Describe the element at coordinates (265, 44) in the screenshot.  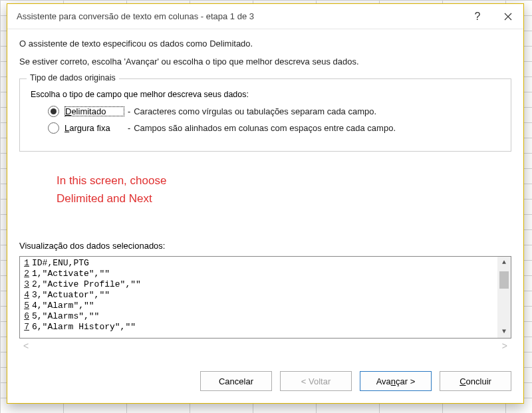
I see `intro-line-1: O assistente de texto especificou os dad…` at that location.